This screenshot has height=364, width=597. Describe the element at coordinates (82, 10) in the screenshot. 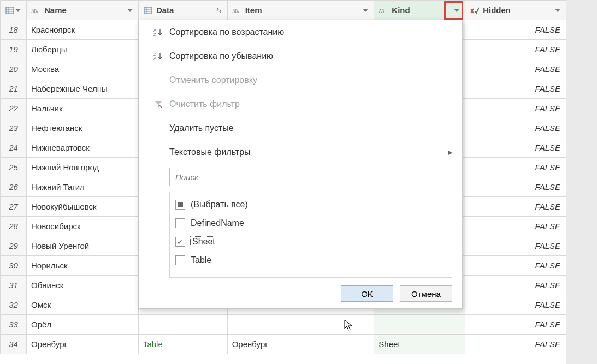

I see `header-name: ABC Name` at that location.